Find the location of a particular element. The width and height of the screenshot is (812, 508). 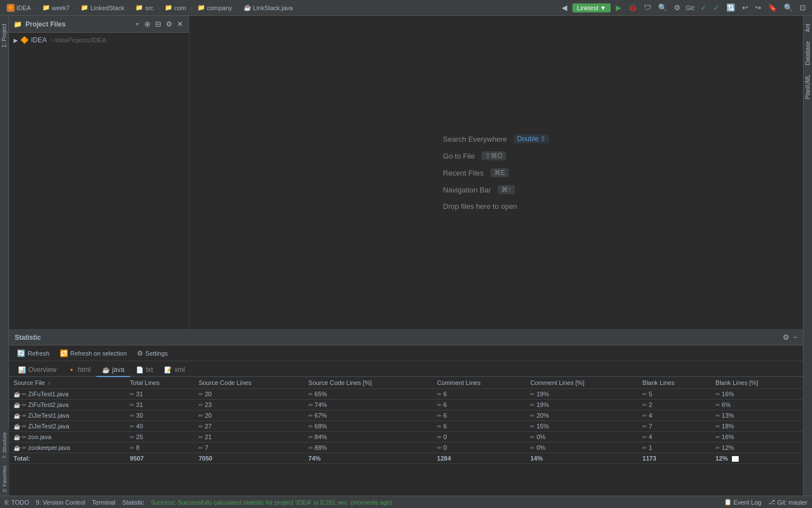

event-log-icon: 📋 is located at coordinates (728, 502).